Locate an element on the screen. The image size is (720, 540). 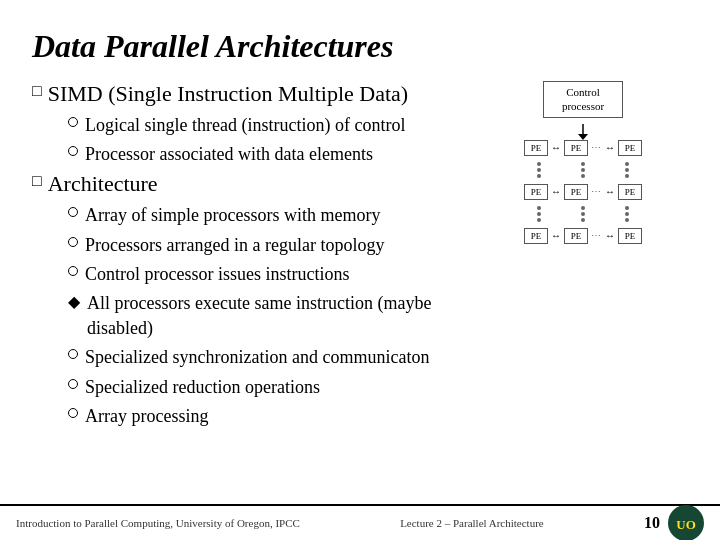
pe-row-2: PE ↔ PE ⋯ ↔ PE is located at coordinates (583, 192).